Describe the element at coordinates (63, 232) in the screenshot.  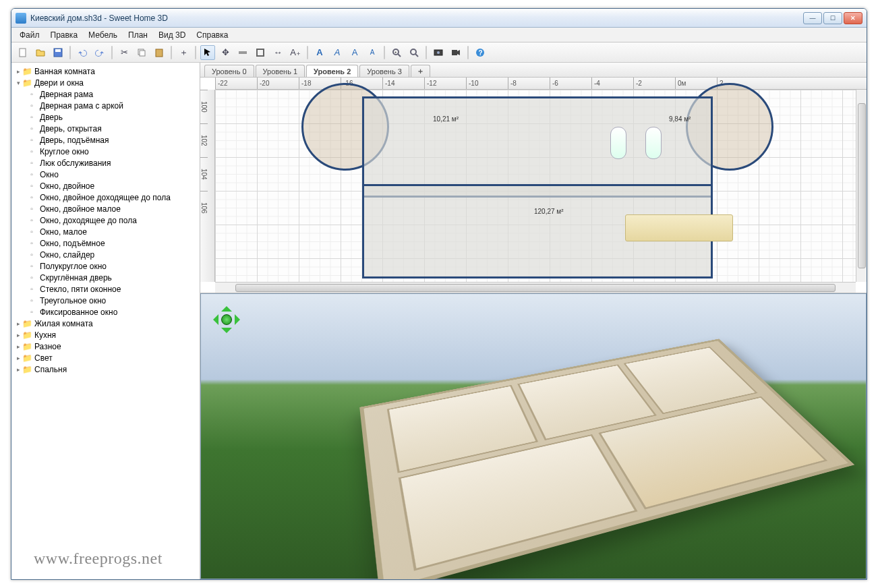
I see `tree-label: Окно, малое` at that location.